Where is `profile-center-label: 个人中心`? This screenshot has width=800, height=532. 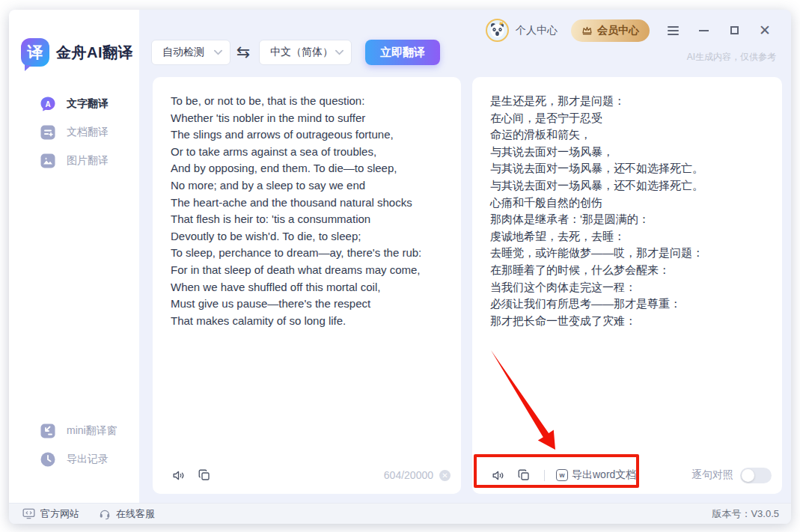
profile-center-label: 个人中心 is located at coordinates (537, 31).